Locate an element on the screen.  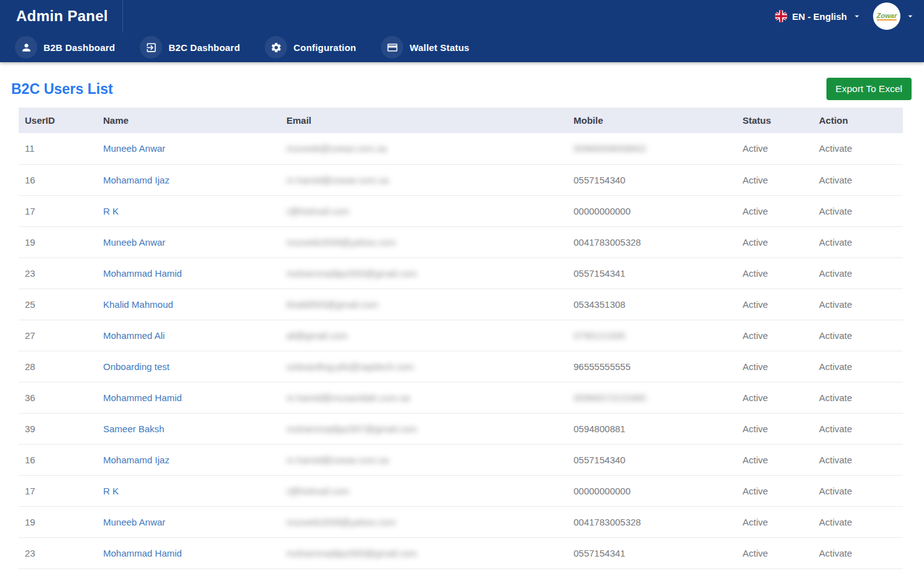
column-header-action: Action is located at coordinates (858, 121).